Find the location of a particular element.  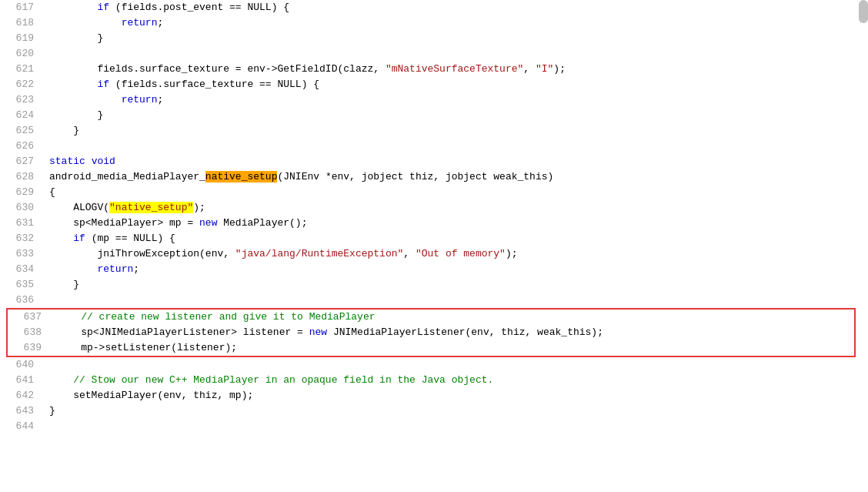

token-plain: { is located at coordinates (52, 192).